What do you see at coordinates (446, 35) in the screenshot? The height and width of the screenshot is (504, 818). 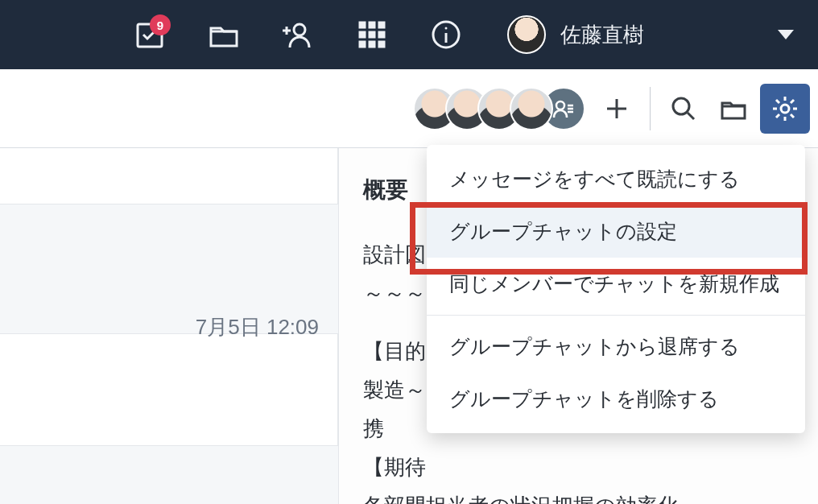 I see `info-button` at bounding box center [446, 35].